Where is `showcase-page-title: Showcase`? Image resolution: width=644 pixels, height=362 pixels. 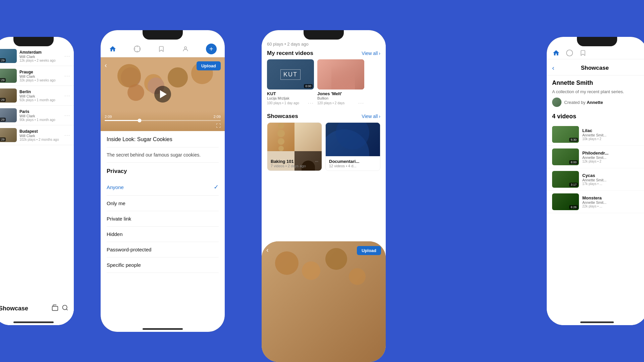 showcase-page-title: Showcase is located at coordinates (595, 68).